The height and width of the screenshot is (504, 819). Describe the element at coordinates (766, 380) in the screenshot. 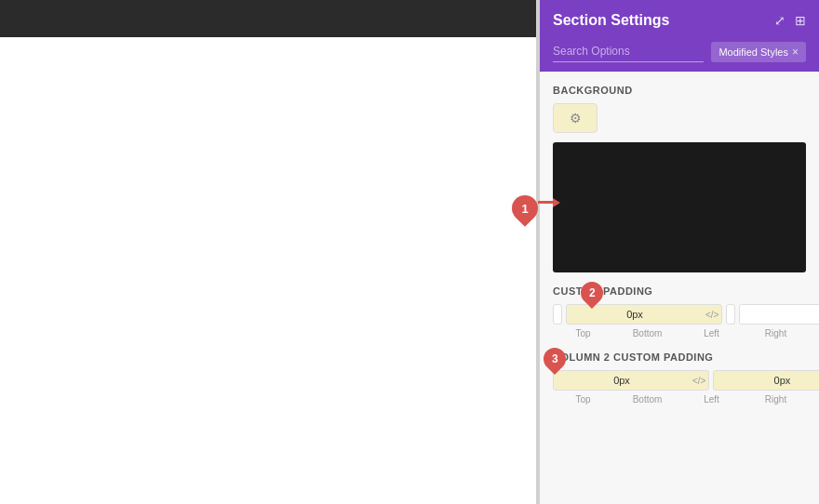

I see `col2-padding-bottom-group: 0px </>` at that location.